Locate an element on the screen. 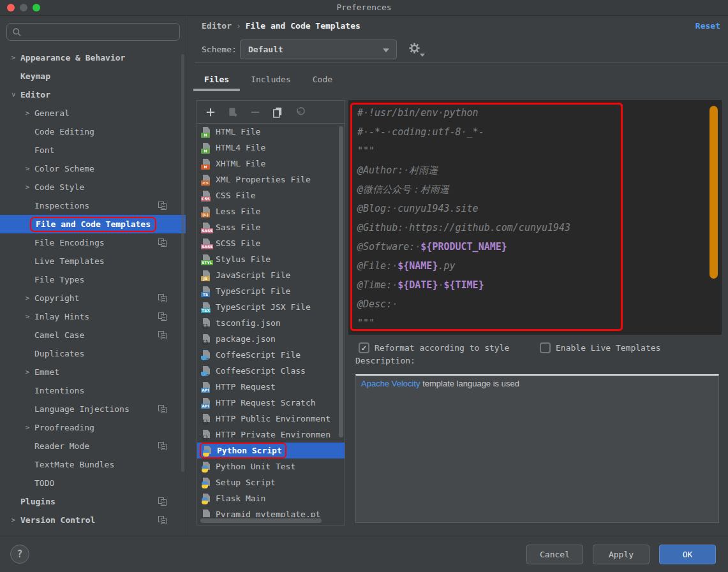 This screenshot has height=572, width=728. minimize-window-button is located at coordinates (24, 8).